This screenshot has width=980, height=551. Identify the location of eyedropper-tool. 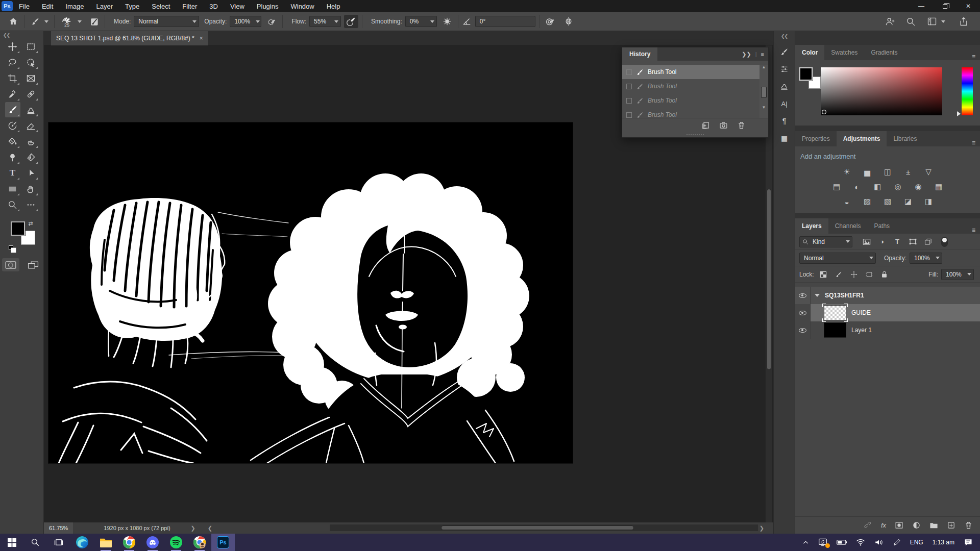
(13, 94).